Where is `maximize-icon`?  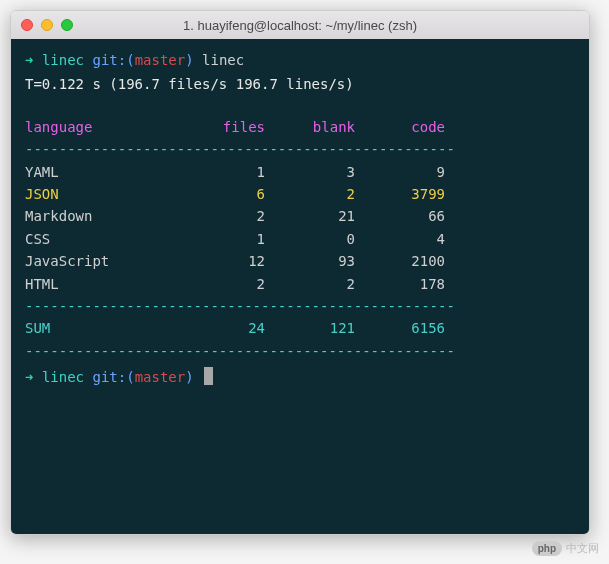 maximize-icon is located at coordinates (67, 25).